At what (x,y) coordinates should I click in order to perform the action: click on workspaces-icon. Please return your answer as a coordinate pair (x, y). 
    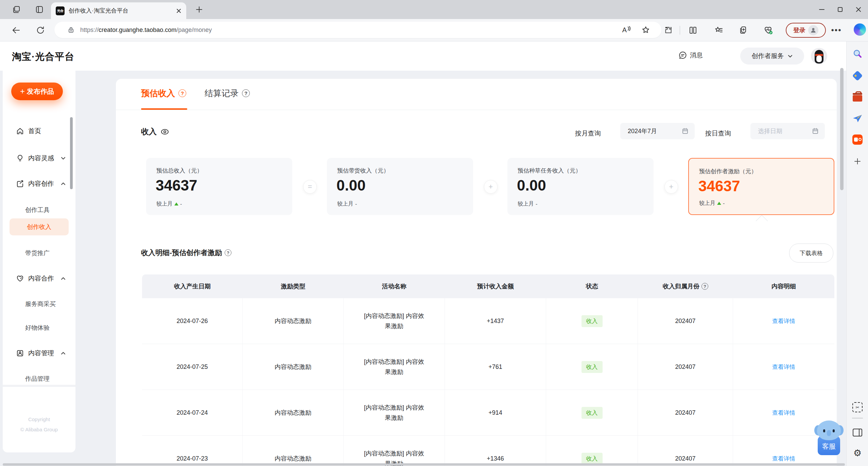
    Looking at the image, I should click on (16, 10).